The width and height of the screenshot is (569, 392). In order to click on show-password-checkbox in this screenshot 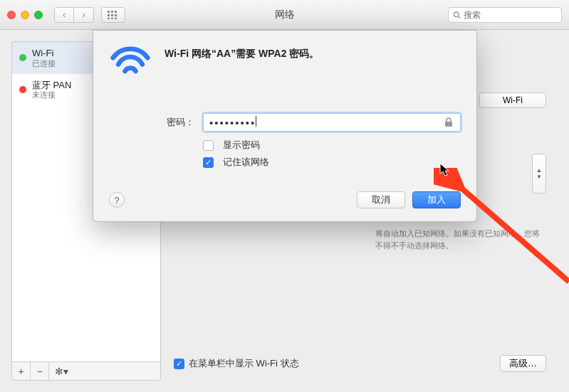, I will do `click(208, 145)`.